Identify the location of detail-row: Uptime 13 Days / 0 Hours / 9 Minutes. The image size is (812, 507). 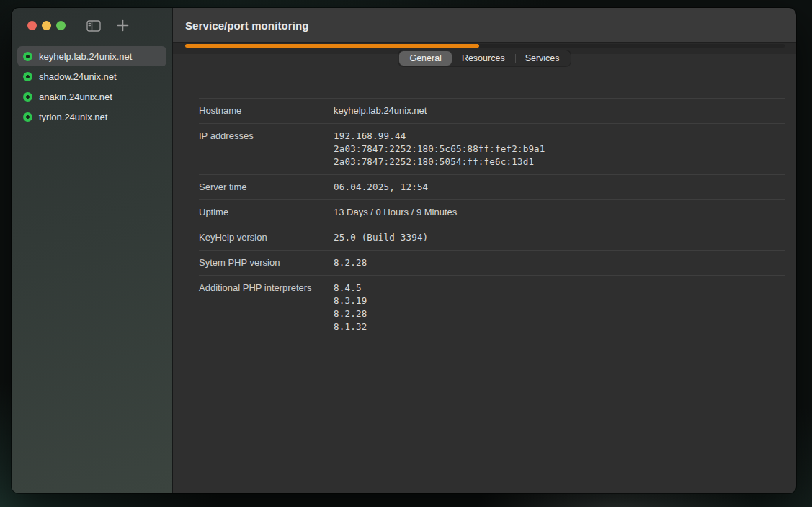
(492, 212).